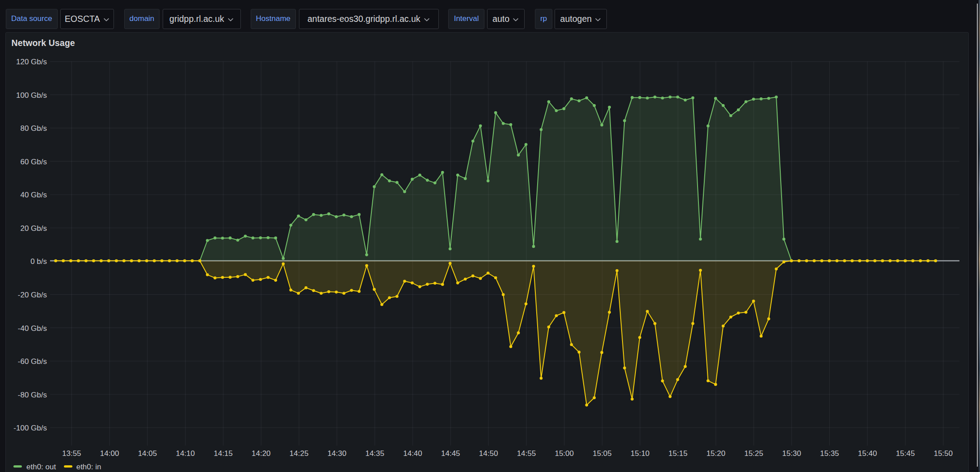 The height and width of the screenshot is (472, 980). Describe the element at coordinates (829, 454) in the screenshot. I see `svg-text: 15:35` at that location.